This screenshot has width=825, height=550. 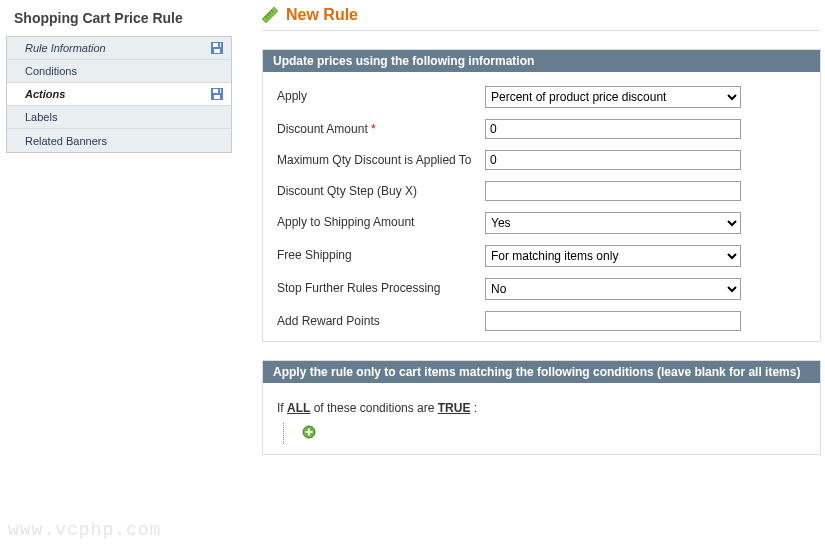 What do you see at coordinates (119, 94) in the screenshot?
I see `sidebar-item-actions: Actions` at bounding box center [119, 94].